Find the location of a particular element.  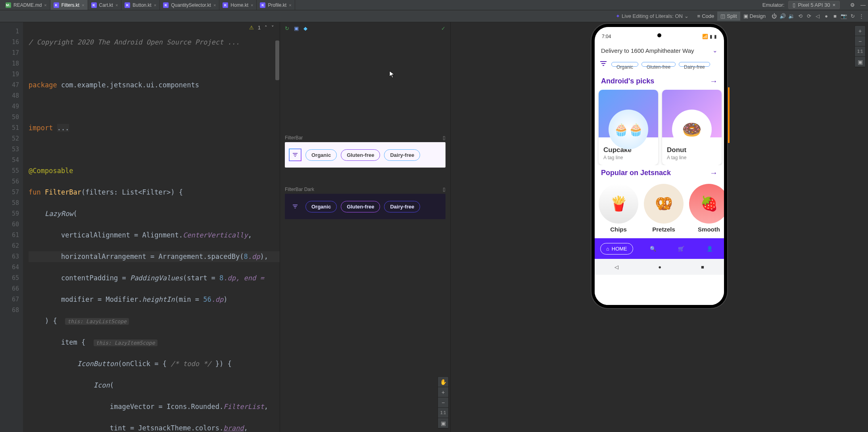

tab-cart: KCart.kt× is located at coordinates (105, 5).